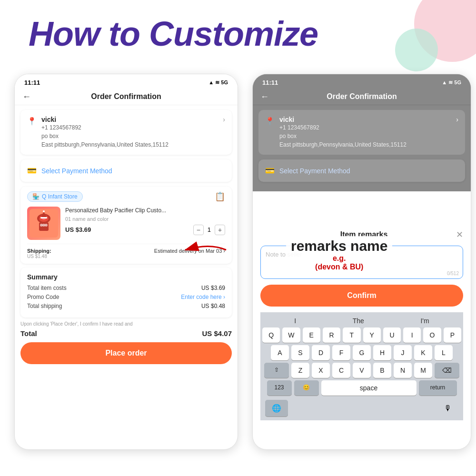 This screenshot has width=476, height=476. I want to click on address-phone: +1 1234567892, so click(105, 128).